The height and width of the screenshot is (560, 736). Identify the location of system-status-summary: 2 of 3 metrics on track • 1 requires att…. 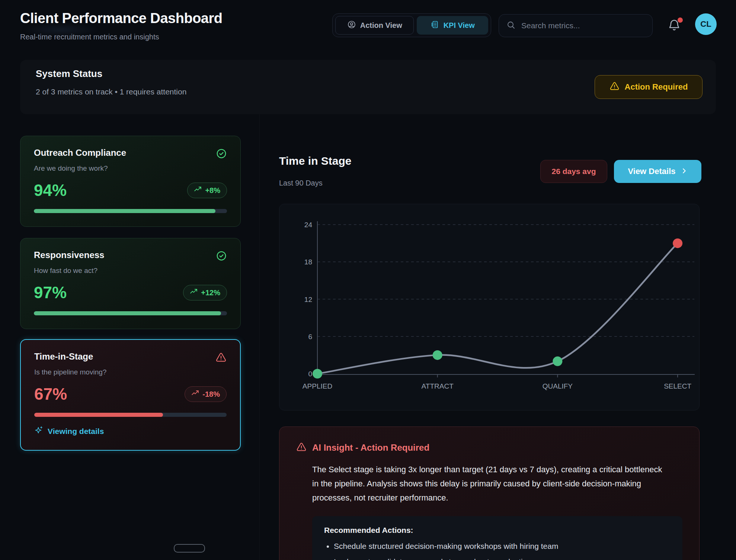
(111, 92).